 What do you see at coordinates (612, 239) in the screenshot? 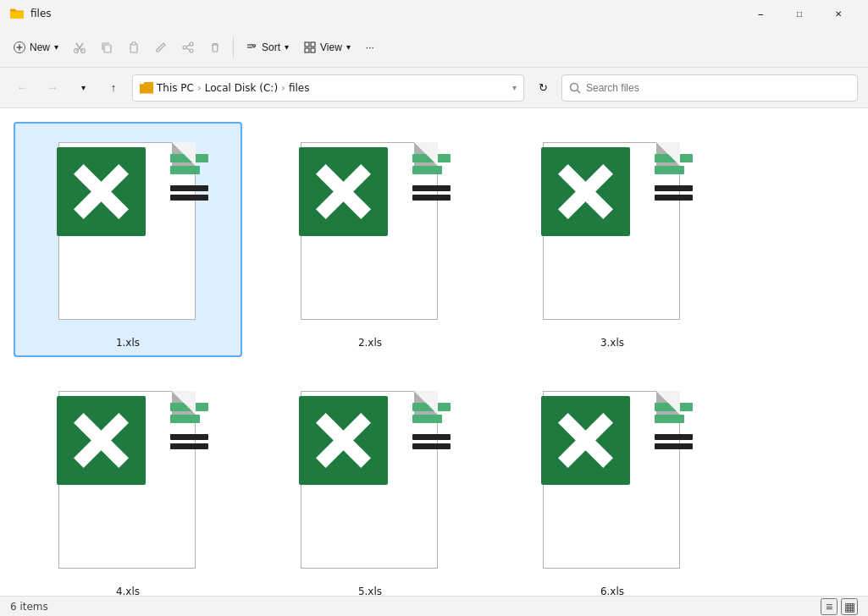
I see `file-item: ✕ ✕ 3.xls` at bounding box center [612, 239].